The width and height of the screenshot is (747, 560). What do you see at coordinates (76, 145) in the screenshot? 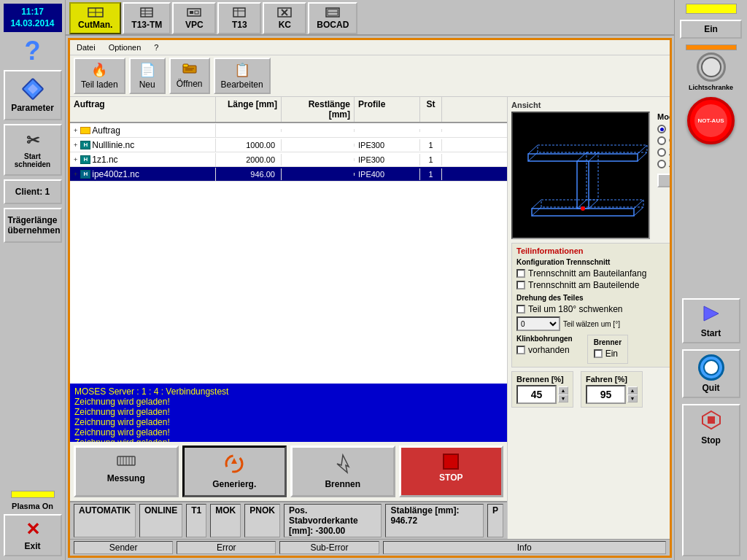
I see `expand-icon-1: +` at bounding box center [76, 145].